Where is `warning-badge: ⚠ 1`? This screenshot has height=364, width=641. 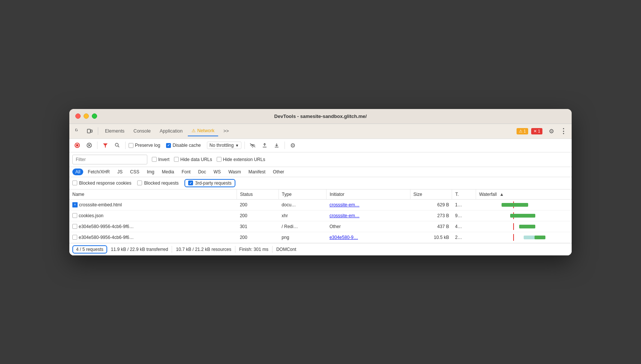 warning-badge: ⚠ 1 is located at coordinates (523, 131).